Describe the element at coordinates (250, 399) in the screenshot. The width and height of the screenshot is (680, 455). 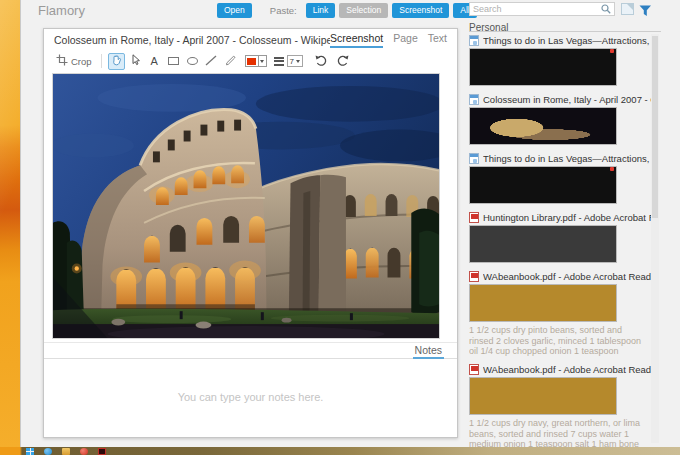
I see `notes-input: You can type your notes here.` at that location.